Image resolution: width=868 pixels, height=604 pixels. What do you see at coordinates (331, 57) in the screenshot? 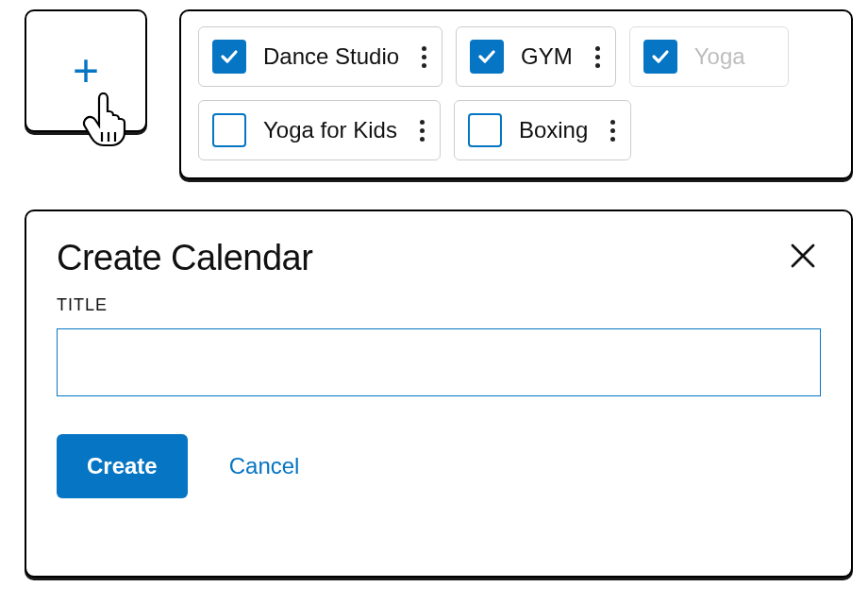
I see `calendar-chip-label: Dance Studio` at bounding box center [331, 57].